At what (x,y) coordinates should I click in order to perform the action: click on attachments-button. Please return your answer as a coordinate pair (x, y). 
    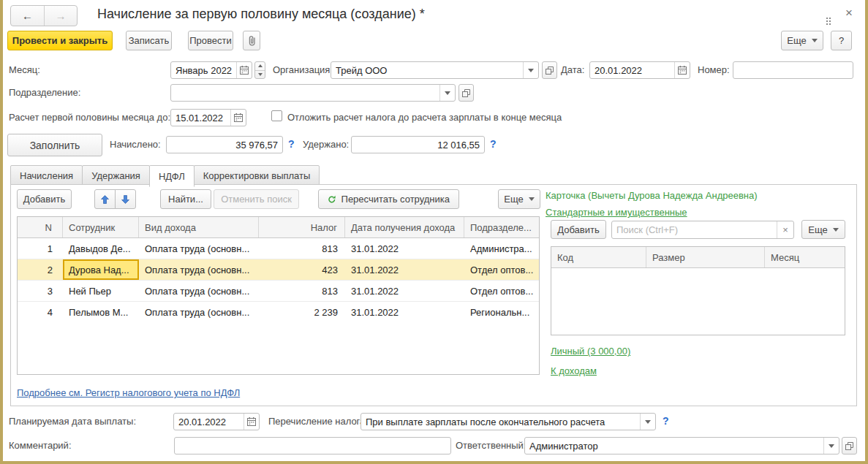
    Looking at the image, I should click on (252, 41).